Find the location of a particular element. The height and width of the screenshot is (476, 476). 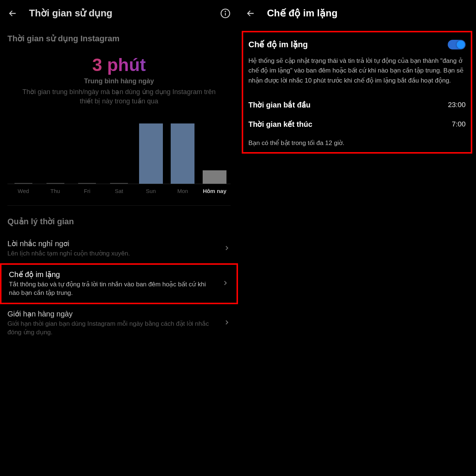

quiet-mode-item: Chế độ im lặng Tắt thông báo và tự động … is located at coordinates (119, 284).